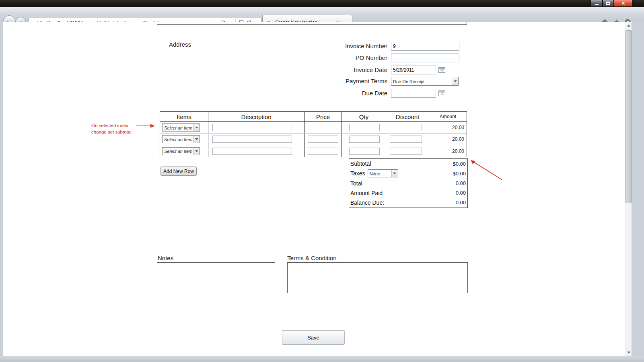 The height and width of the screenshot is (362, 644). What do you see at coordinates (179, 171) in the screenshot?
I see `add-new-row-button: Add New Row` at bounding box center [179, 171].